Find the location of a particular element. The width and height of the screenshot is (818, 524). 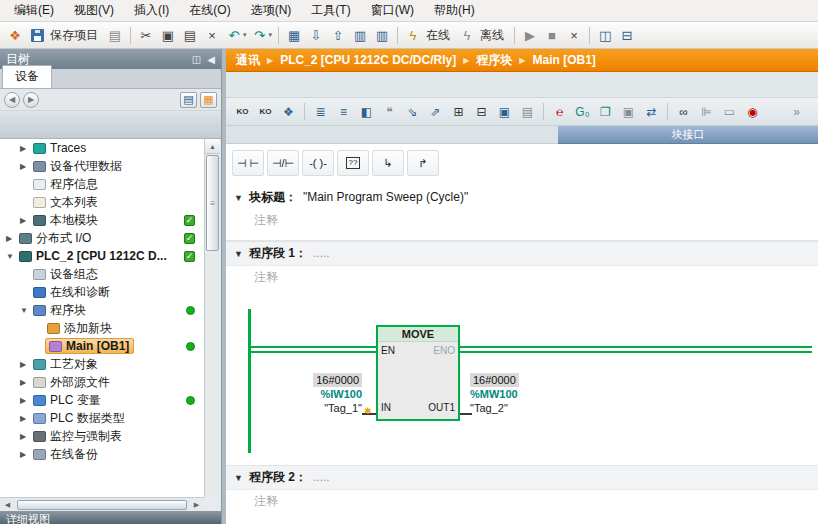

menu-view: 视图(V) is located at coordinates (94, 11).